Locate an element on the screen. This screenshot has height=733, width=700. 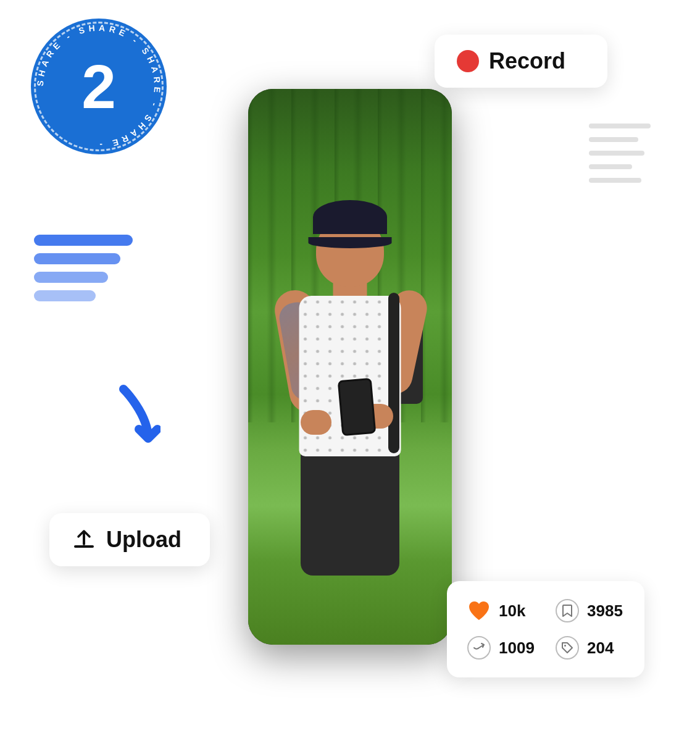
stat-tags: 204 is located at coordinates (590, 648).